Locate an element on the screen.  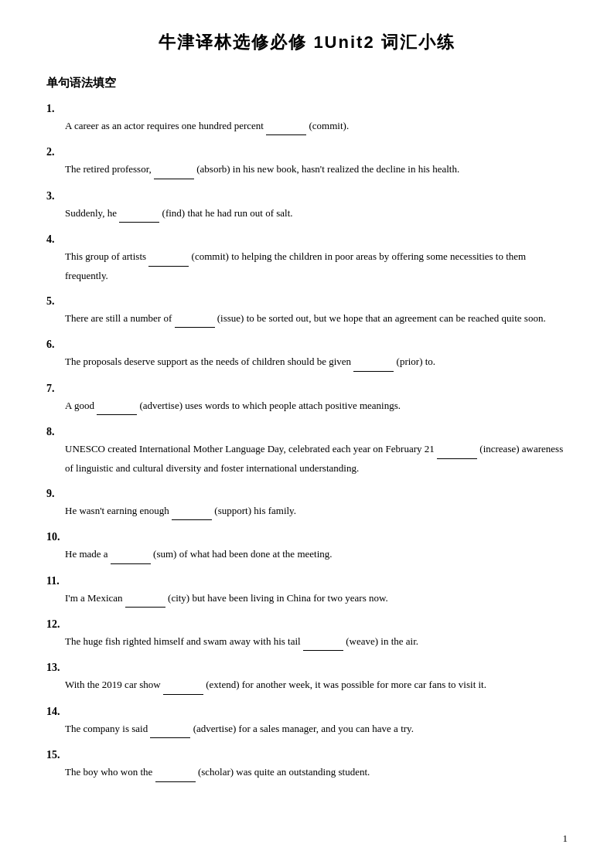
question-text: Suddenly, he (find) that he had run out … is located at coordinates (307, 213).